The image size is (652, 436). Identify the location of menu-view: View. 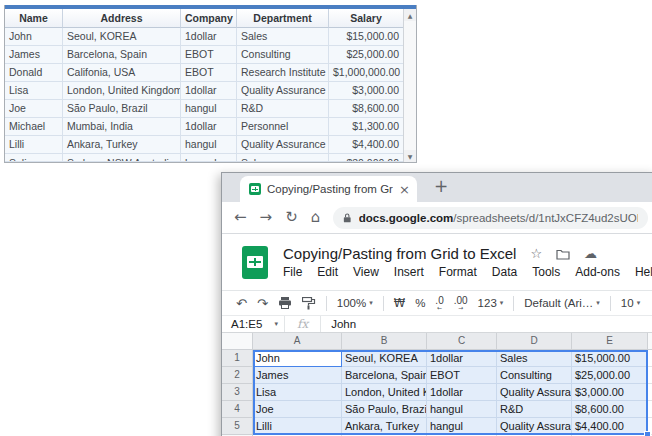
(366, 272).